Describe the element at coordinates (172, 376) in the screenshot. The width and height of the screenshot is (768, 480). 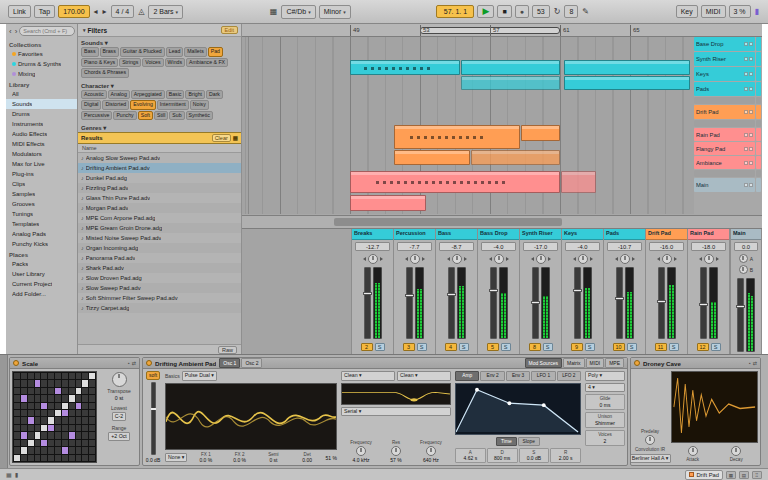
I see `basics-label: Basics` at that location.